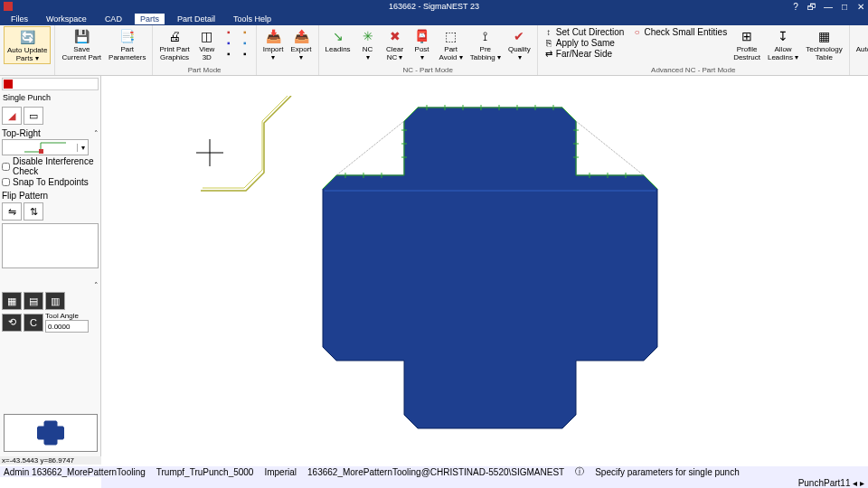 Image resolution: width=868 pixels, height=488 pixels. Describe the element at coordinates (12, 211) in the screenshot. I see `flip-horizontal-button: ⇋` at that location.